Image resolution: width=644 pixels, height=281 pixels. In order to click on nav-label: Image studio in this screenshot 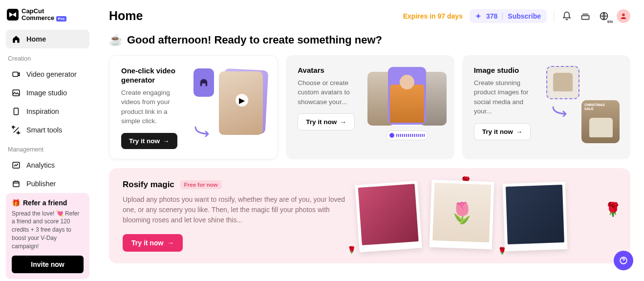, I will do `click(47, 93)`.